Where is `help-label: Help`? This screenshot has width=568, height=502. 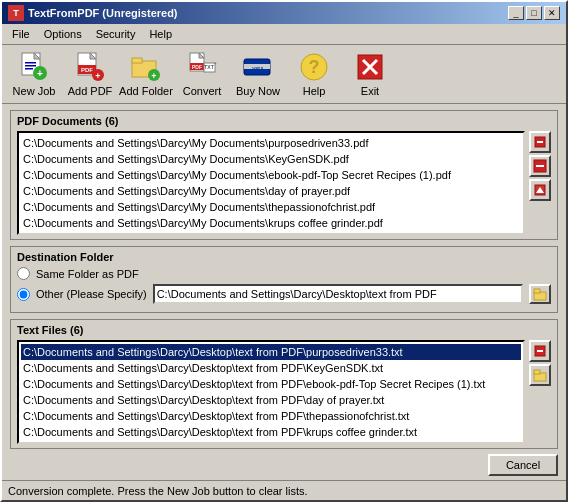 help-label: Help is located at coordinates (314, 91).